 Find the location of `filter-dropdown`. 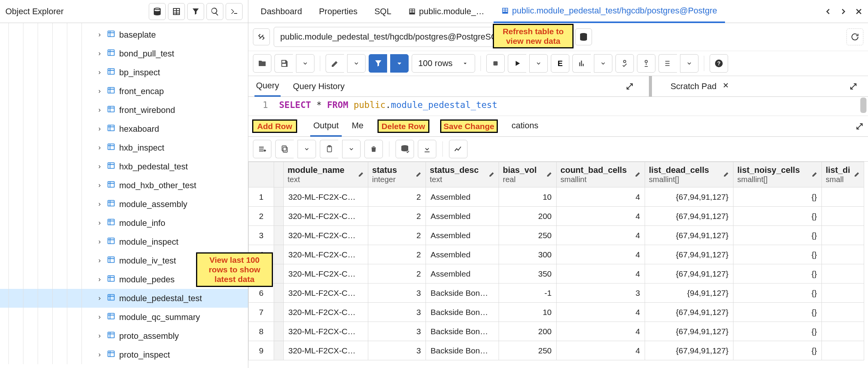

filter-dropdown is located at coordinates (399, 63).